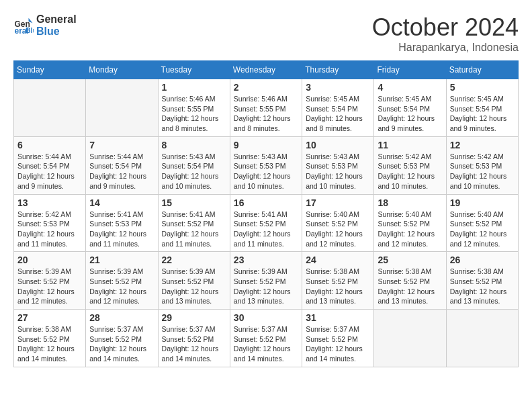 This screenshot has width=532, height=411. Describe the element at coordinates (482, 165) in the screenshot. I see `calendar-cell: 12Sunrise: 5:42 AMSunset: 5:53 PMDayligh…` at that location.